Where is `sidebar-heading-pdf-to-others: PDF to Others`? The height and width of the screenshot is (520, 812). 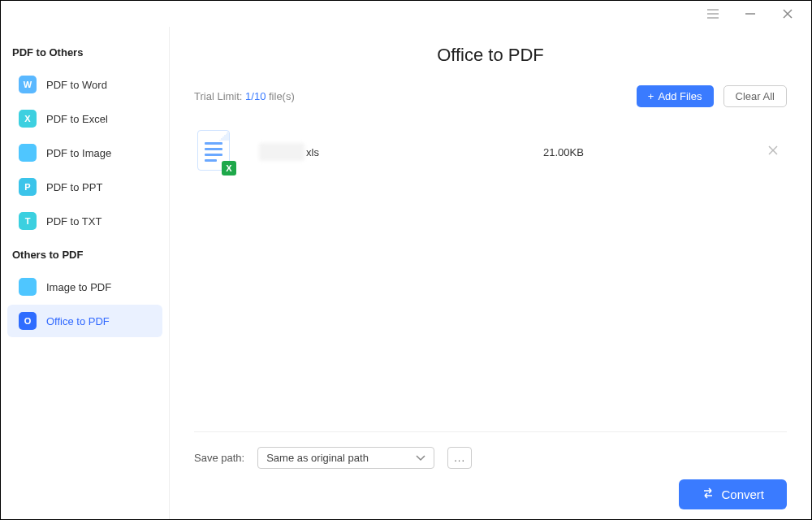 sidebar-heading-pdf-to-others: PDF to Others is located at coordinates (84, 52).